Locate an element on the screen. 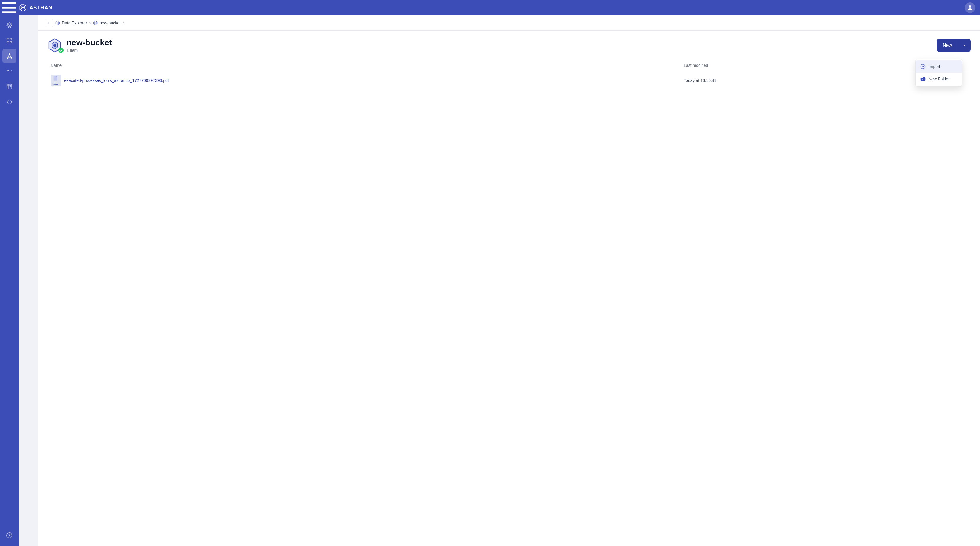  sidebar-item-help is located at coordinates (9, 535).